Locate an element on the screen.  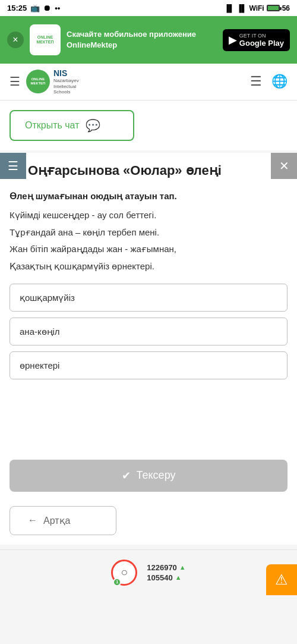
globe-icon: 🌐 is located at coordinates (279, 81).